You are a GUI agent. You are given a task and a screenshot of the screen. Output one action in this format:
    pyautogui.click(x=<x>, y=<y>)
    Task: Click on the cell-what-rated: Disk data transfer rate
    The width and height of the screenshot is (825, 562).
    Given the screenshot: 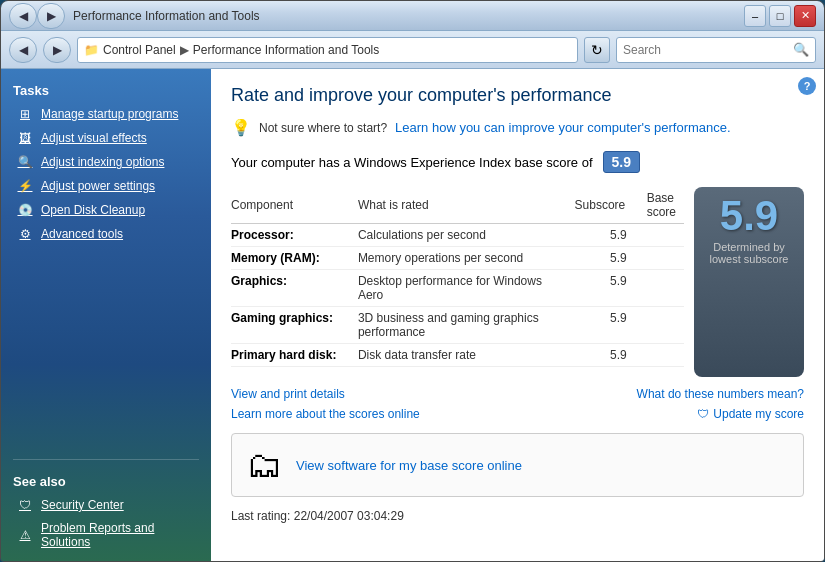 What is the action you would take?
    pyautogui.click(x=466, y=356)
    